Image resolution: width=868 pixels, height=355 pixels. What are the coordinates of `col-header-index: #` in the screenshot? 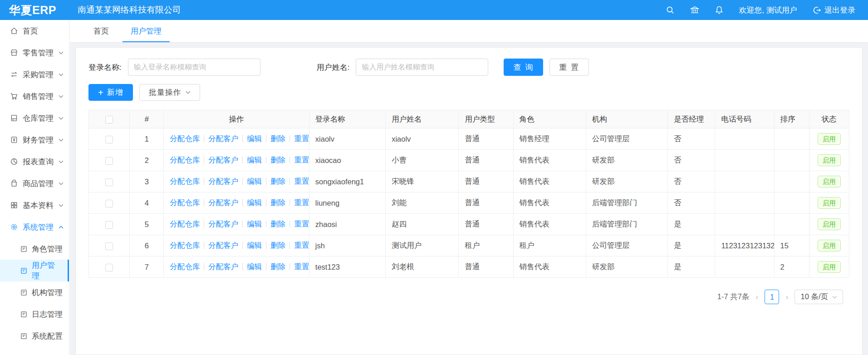 It's located at (147, 119).